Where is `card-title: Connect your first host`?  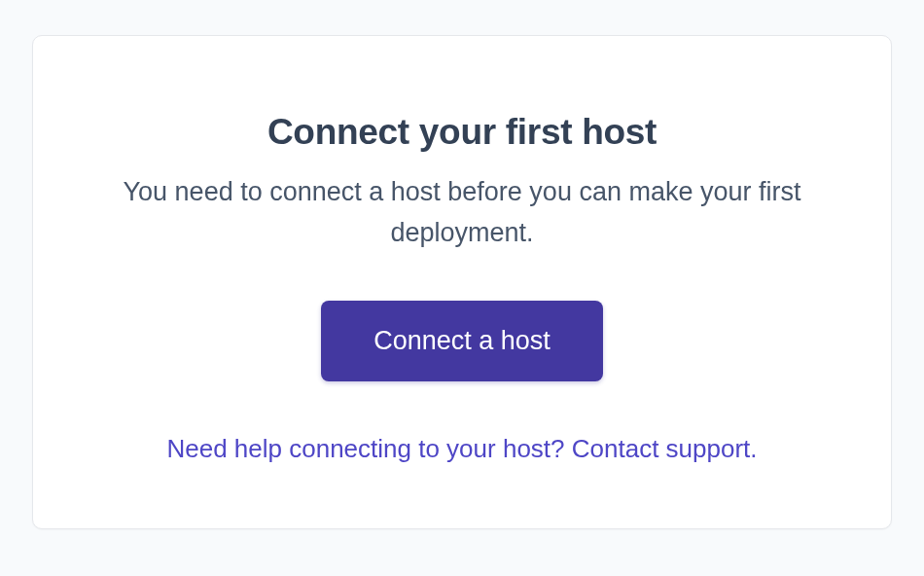
card-title: Connect your first host is located at coordinates (462, 132).